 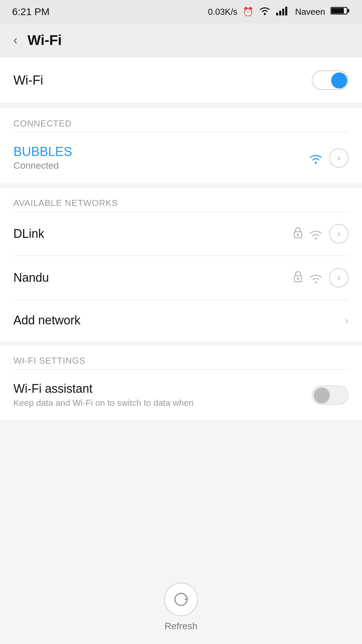 What do you see at coordinates (316, 278) in the screenshot?
I see `nandu-wifi-icon` at bounding box center [316, 278].